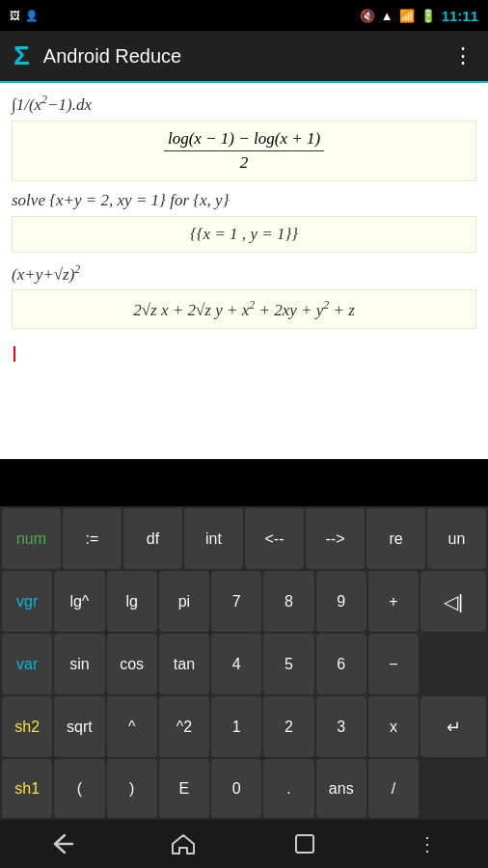 This screenshot has height=868, width=488. Describe the element at coordinates (14, 354) in the screenshot. I see `text-cursor` at that location.